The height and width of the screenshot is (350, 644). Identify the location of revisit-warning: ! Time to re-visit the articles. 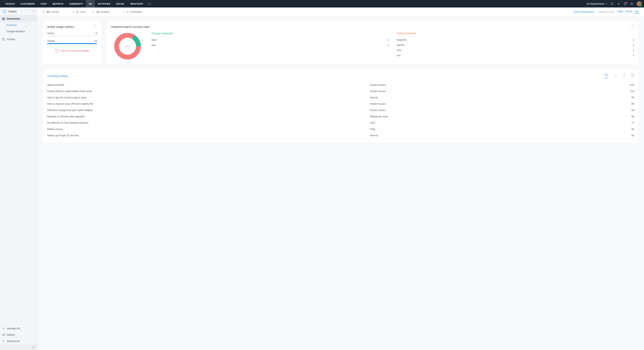
(72, 50).